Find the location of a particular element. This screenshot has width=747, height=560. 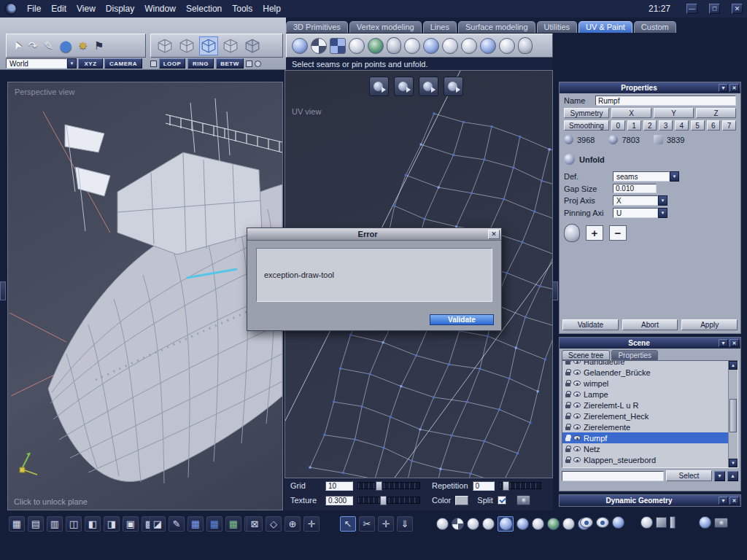

bucket-fill-icon: ◪ is located at coordinates (158, 524).